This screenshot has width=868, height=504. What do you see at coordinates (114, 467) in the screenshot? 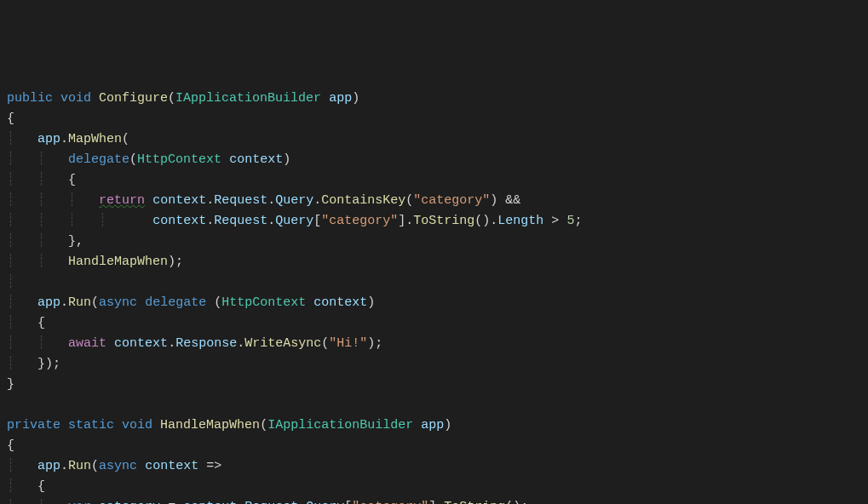
I see `code-line: ┊ app.Run(async context =>` at bounding box center [114, 467].